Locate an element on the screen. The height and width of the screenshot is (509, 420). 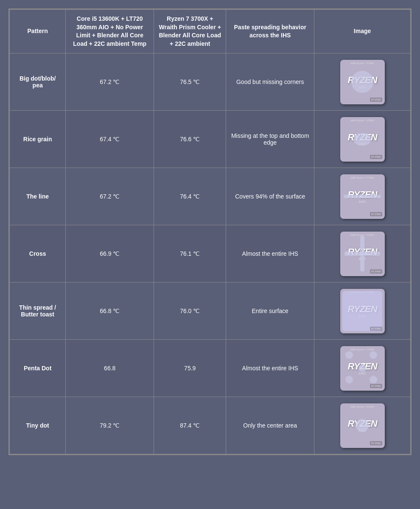
cell-pattern: Tiny dot is located at coordinates (38, 426).